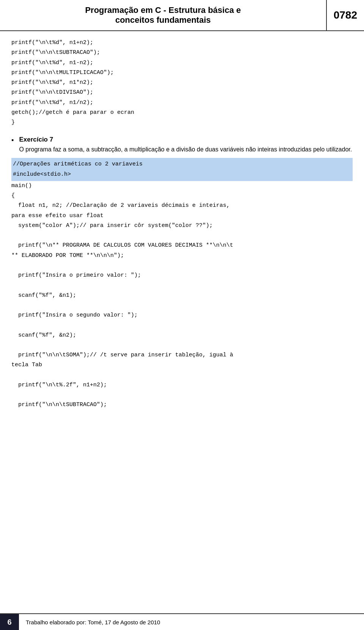 The width and height of the screenshot is (364, 630). Describe the element at coordinates (182, 169) in the screenshot. I see `code-section-highlighted: //Operações aritméticas co 2 variaveis #…` at that location.